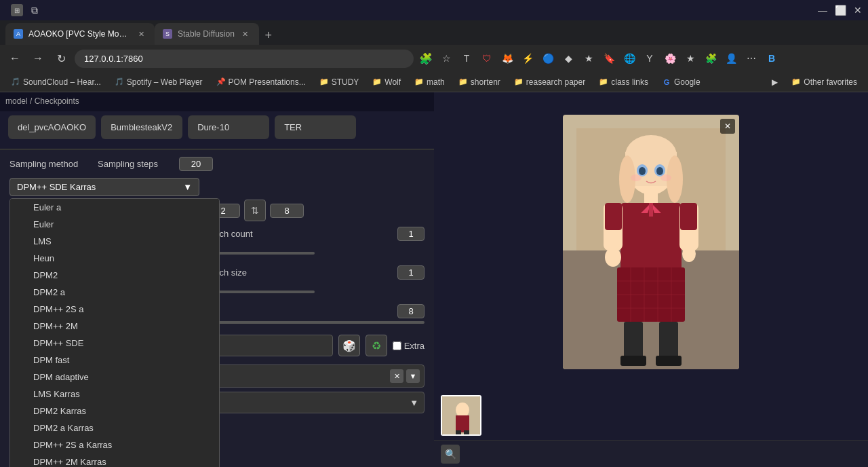  I want to click on menu-label-lms-karras: LMS Karras, so click(57, 394).